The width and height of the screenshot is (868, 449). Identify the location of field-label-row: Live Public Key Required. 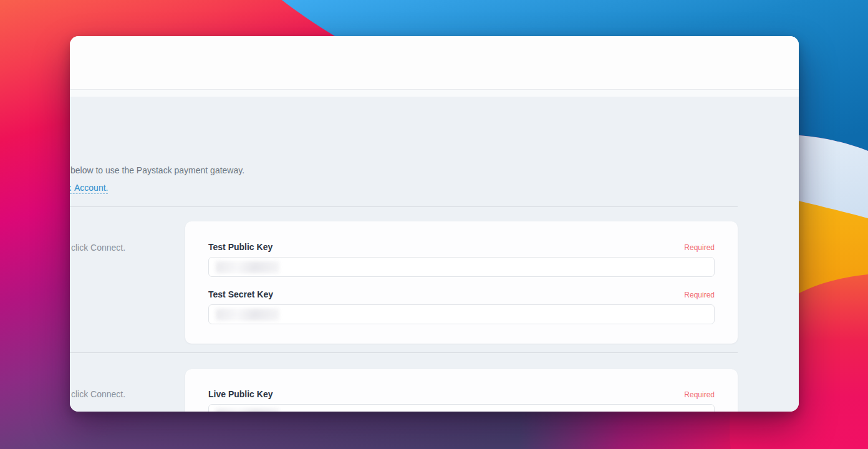
(461, 394).